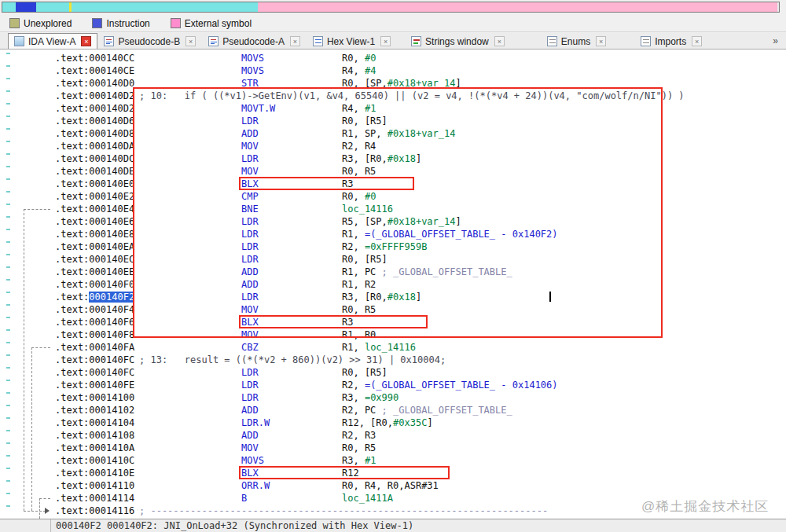 The image size is (786, 532). What do you see at coordinates (393, 41) in the screenshot?
I see `tab-bar: IDA View-A×Pseudocode-B×Pseudocode-A×Hex…` at bounding box center [393, 41].